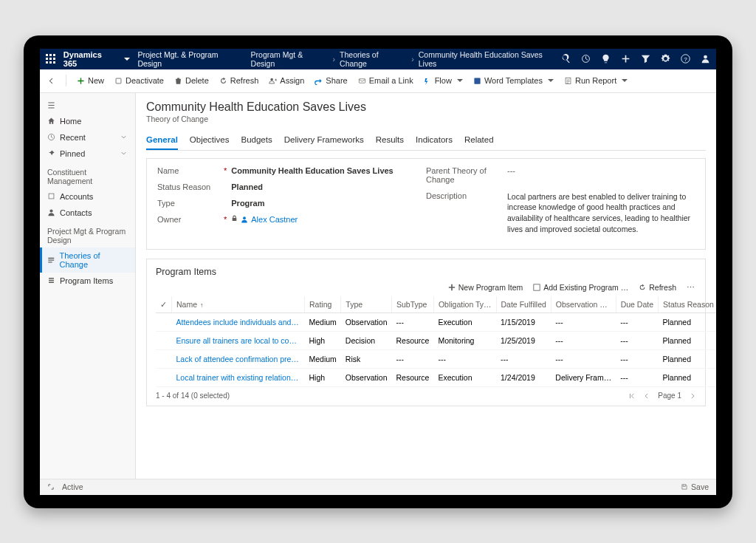 Image resolution: width=756 pixels, height=543 pixels. What do you see at coordinates (586, 59) in the screenshot?
I see `task-icon` at bounding box center [586, 59].